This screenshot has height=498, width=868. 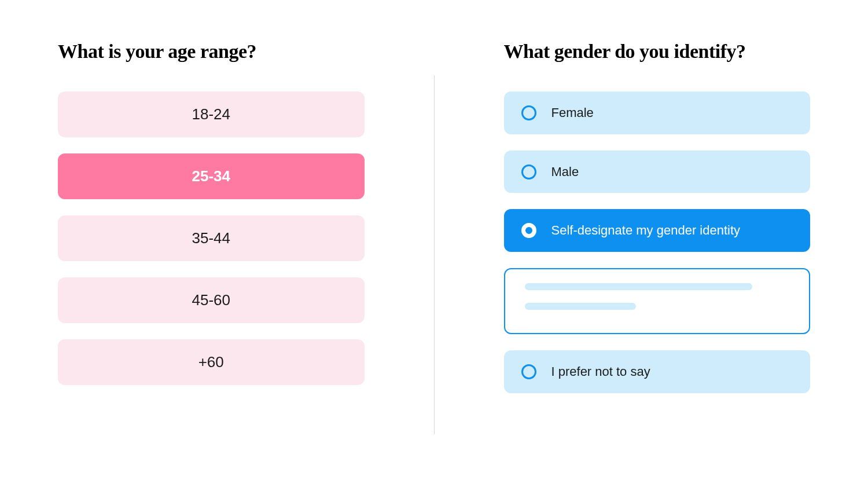 What do you see at coordinates (211, 115) in the screenshot?
I see `age-option-18-24: 18-24` at bounding box center [211, 115].